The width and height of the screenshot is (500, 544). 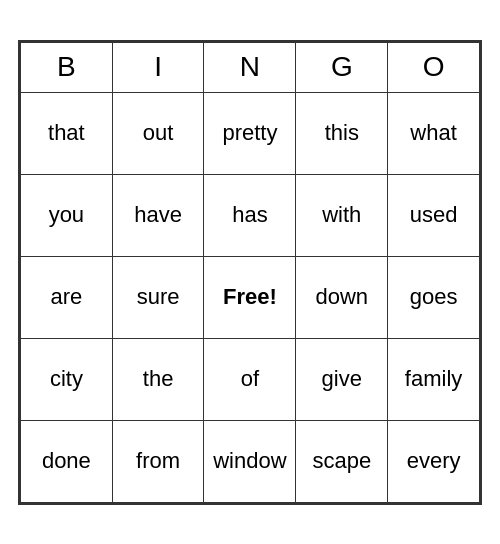 I want to click on cell-r0-c3: this, so click(x=342, y=133).